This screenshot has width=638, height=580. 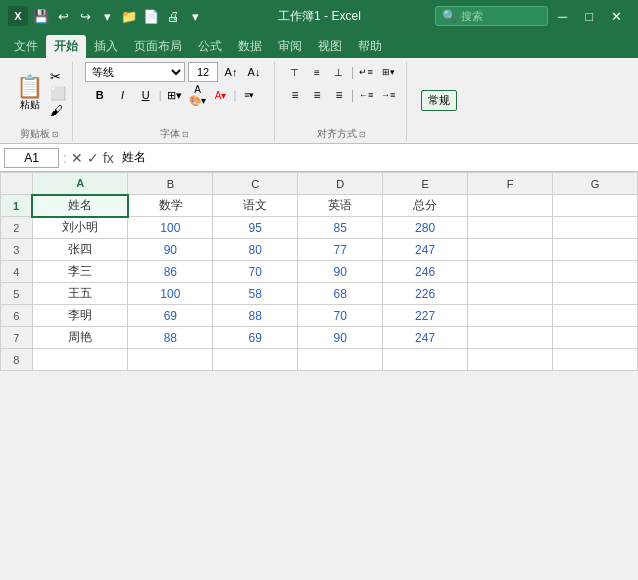 What do you see at coordinates (256, 272) in the screenshot?
I see `cell-4-C: 70` at bounding box center [256, 272].